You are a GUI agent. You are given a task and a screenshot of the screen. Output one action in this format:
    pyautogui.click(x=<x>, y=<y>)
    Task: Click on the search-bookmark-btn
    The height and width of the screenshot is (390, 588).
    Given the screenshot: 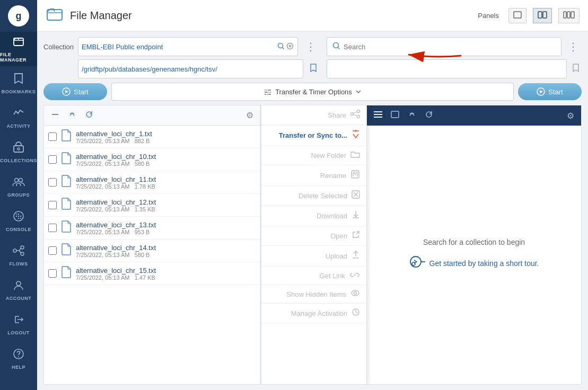 What is the action you would take?
    pyautogui.click(x=576, y=69)
    